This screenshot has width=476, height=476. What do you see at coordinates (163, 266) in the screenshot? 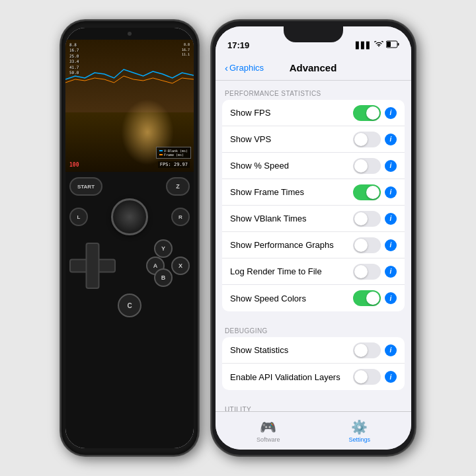
I see `abxy-cluster: Y X A B` at bounding box center [163, 266].